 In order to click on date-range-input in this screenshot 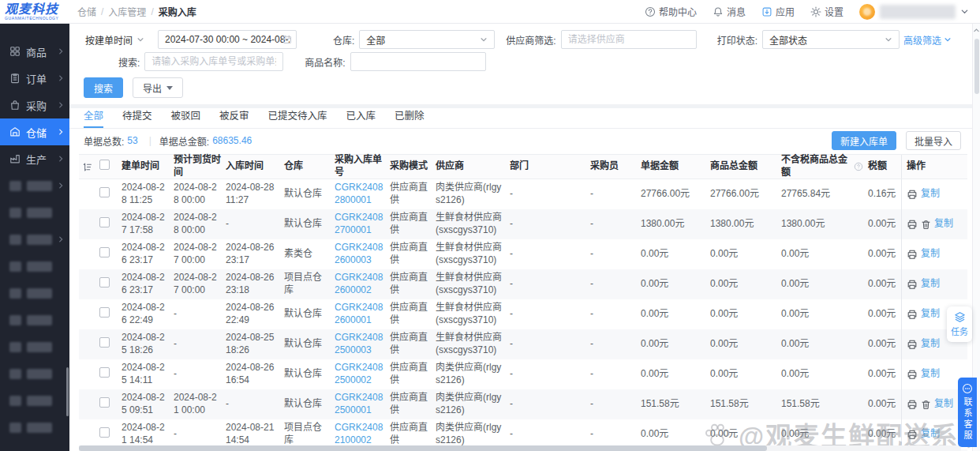, I will do `click(227, 39)`.